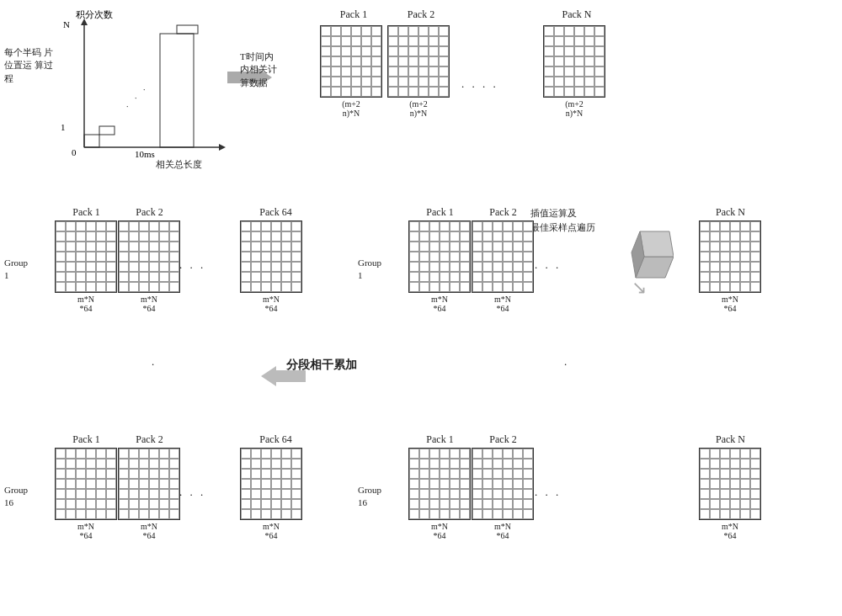  What do you see at coordinates (440, 267) in the screenshot?
I see `mid-right-pack1-grid: m*N*64` at bounding box center [440, 267].